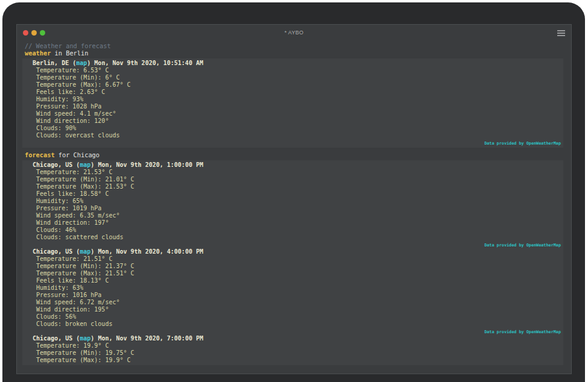 This screenshot has width=588, height=382. I want to click on result-header: Chicago, US (map) Mon, Nov 9th 2020, 7:0…, so click(293, 339).